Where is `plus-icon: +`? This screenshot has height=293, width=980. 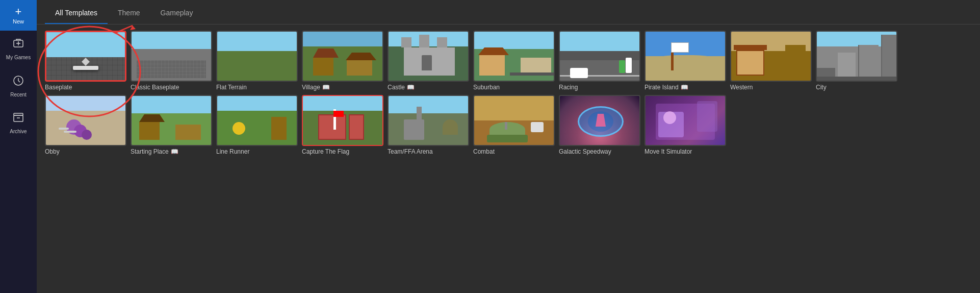 plus-icon: + is located at coordinates (18, 12).